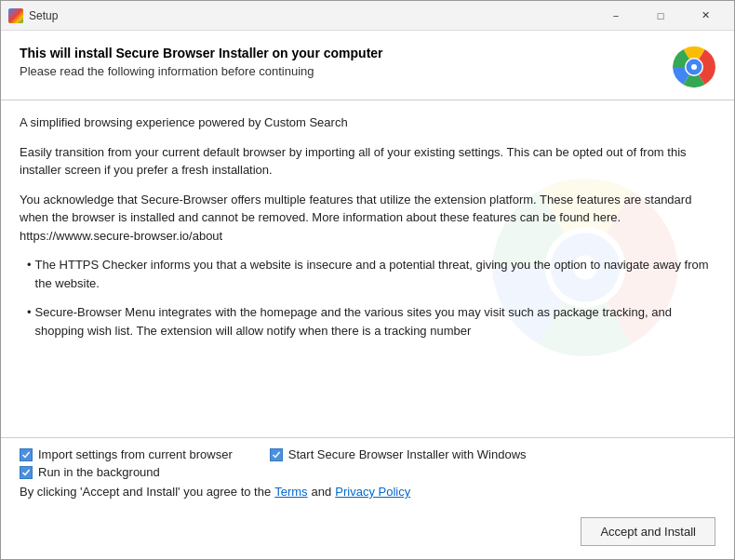  What do you see at coordinates (705, 16) in the screenshot?
I see `close-button: ✕` at bounding box center [705, 16].